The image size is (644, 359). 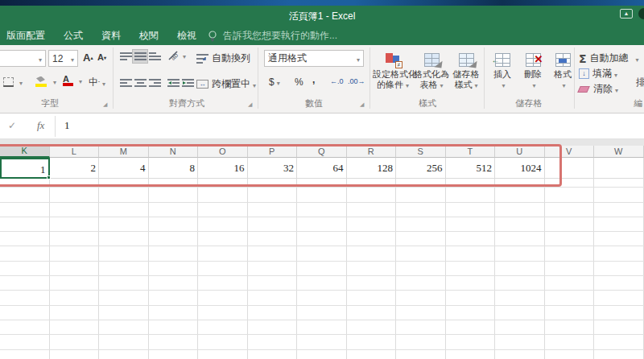 I want to click on insert-cells-button: ← 插入, so click(x=502, y=79).